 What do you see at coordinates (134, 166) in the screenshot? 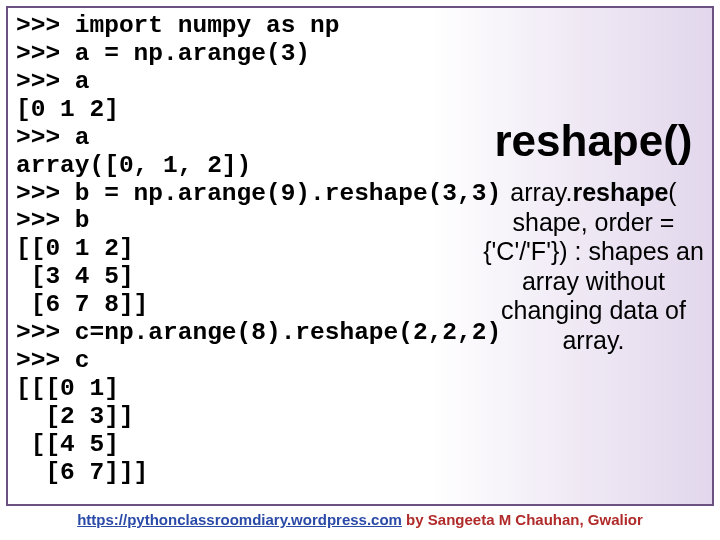
I see `code-line: array([0, 1, 2])` at bounding box center [134, 166].